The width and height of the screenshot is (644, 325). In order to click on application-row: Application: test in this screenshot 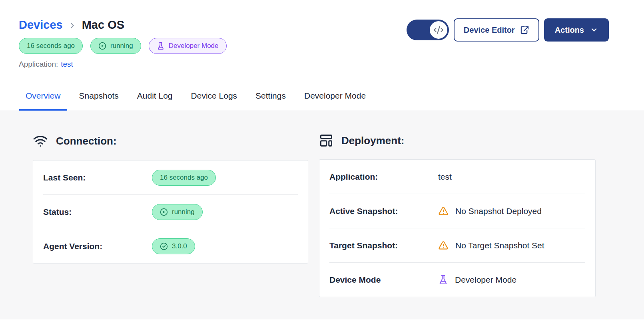, I will do `click(457, 176)`.